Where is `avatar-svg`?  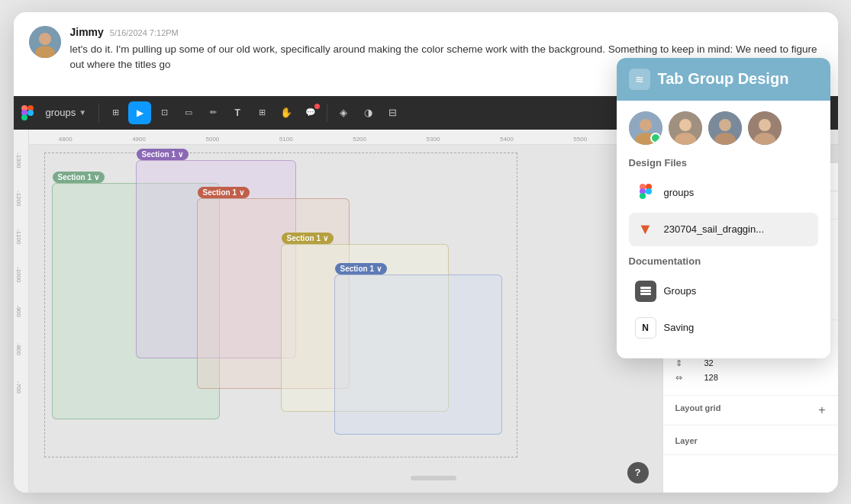 avatar-svg is located at coordinates (45, 42).